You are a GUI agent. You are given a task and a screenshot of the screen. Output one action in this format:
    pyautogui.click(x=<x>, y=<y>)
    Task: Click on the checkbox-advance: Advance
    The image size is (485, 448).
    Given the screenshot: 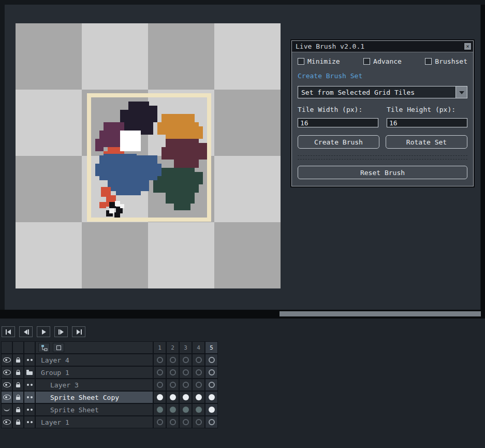 What is the action you would take?
    pyautogui.click(x=383, y=61)
    